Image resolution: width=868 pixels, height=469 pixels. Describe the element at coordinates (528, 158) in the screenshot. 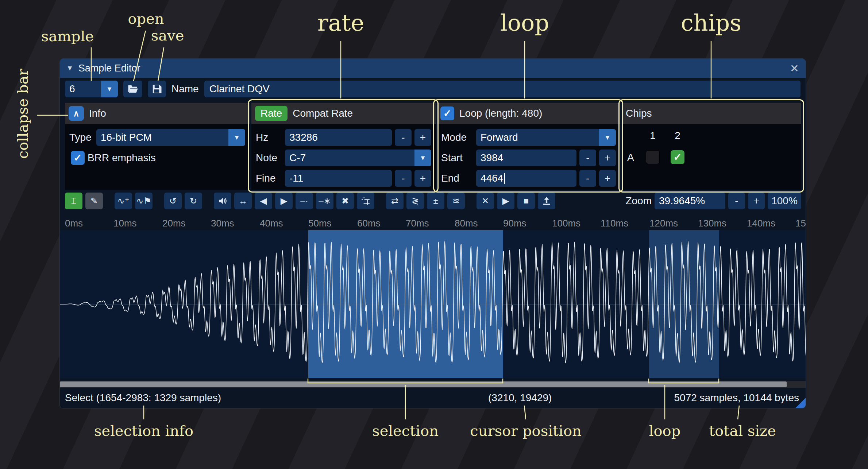

I see `loop-start-row: Start 3984 - +` at that location.